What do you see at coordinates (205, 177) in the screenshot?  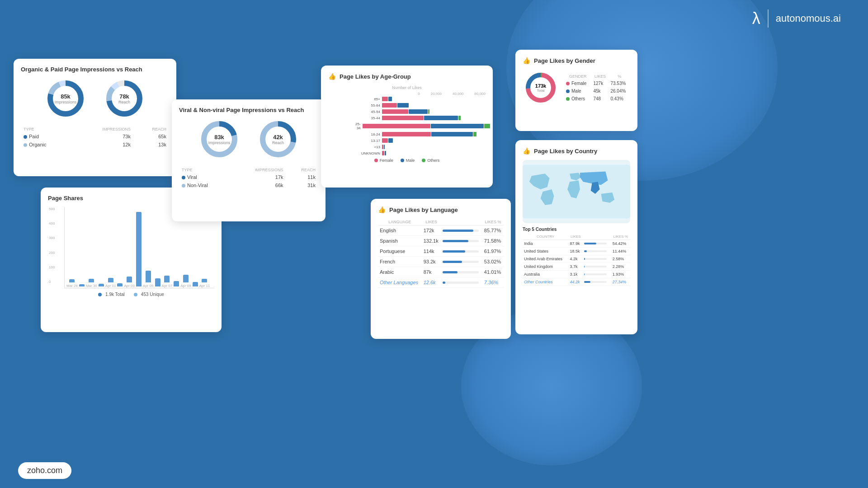 I see `row-type: Viral` at bounding box center [205, 177].